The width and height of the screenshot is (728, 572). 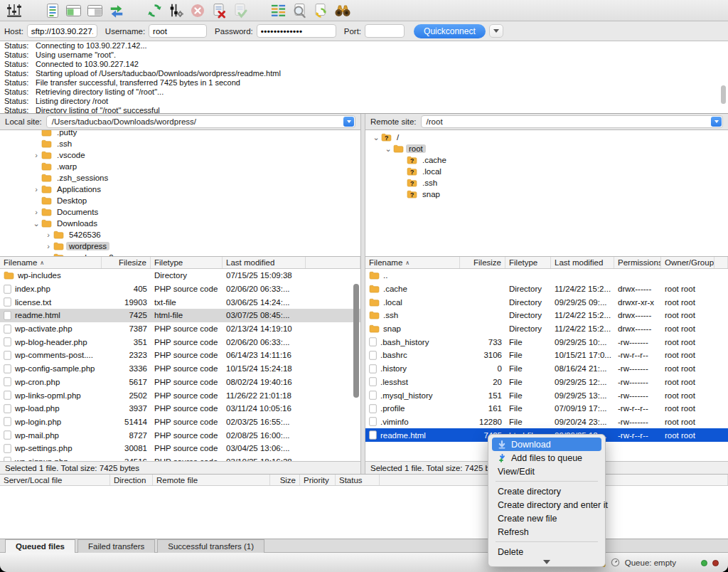 What do you see at coordinates (547, 341) in the screenshot?
I see `file-row-bash-history: .bash_history733File09/29/25 10:...-rw--…` at bounding box center [547, 341].